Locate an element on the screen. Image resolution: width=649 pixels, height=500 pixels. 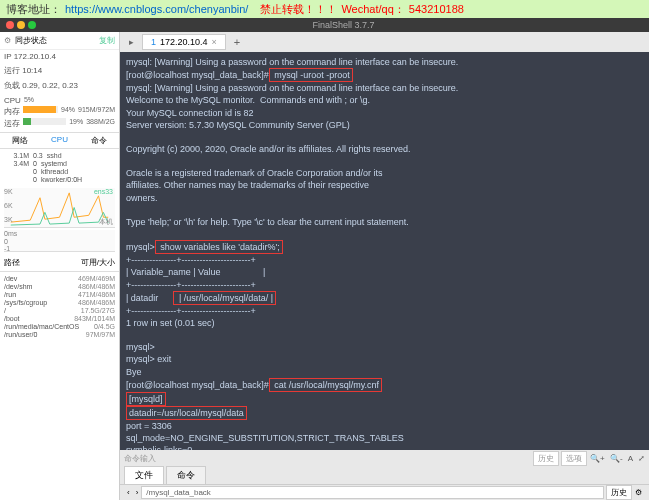
sync-status-label: 同步状态 is located at coordinates (31, 40).